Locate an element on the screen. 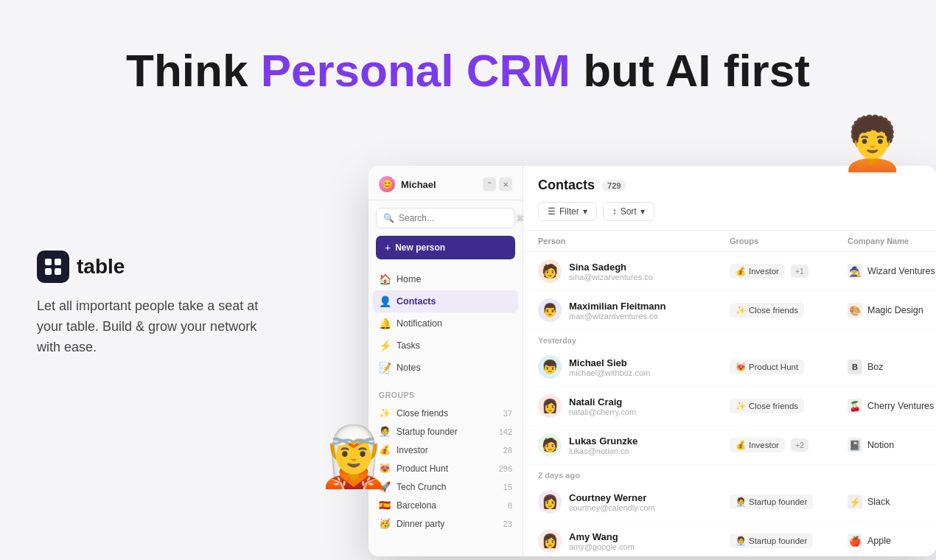 This screenshot has height=560, width=936. contacts-toolbar: ☰ Filter ▾ ↕ Sort ▾ is located at coordinates (730, 211).